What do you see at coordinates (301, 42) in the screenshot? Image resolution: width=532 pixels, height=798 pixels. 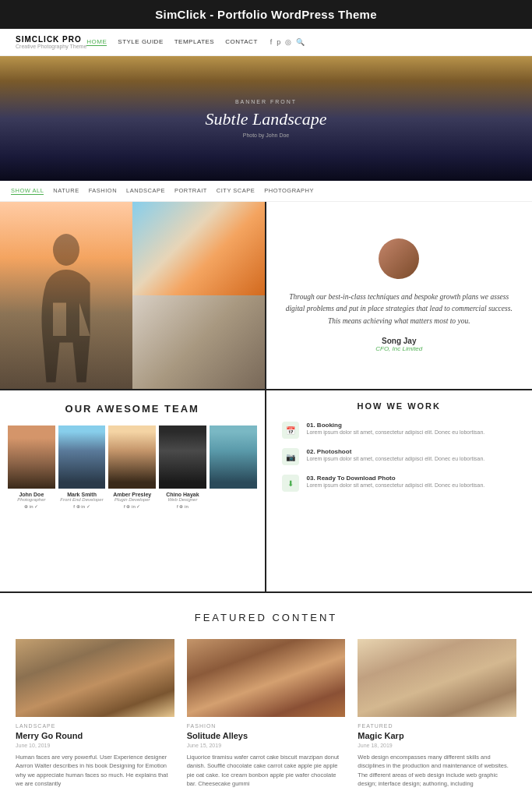 I see `search-icon: 🔍` at bounding box center [301, 42].